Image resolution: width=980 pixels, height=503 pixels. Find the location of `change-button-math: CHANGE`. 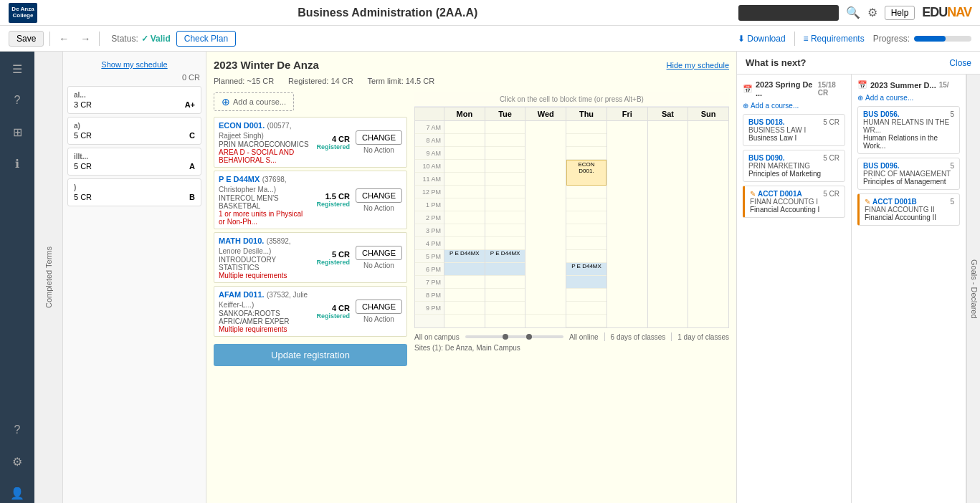

change-button-math: CHANGE is located at coordinates (379, 253).